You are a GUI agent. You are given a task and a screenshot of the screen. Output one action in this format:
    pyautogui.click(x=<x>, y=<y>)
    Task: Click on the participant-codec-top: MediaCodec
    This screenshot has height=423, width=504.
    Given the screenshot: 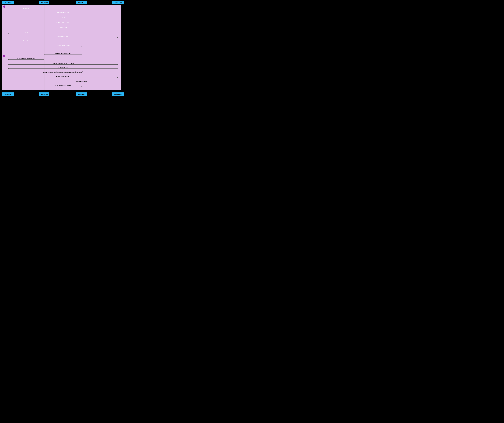 What is the action you would take?
    pyautogui.click(x=118, y=3)
    